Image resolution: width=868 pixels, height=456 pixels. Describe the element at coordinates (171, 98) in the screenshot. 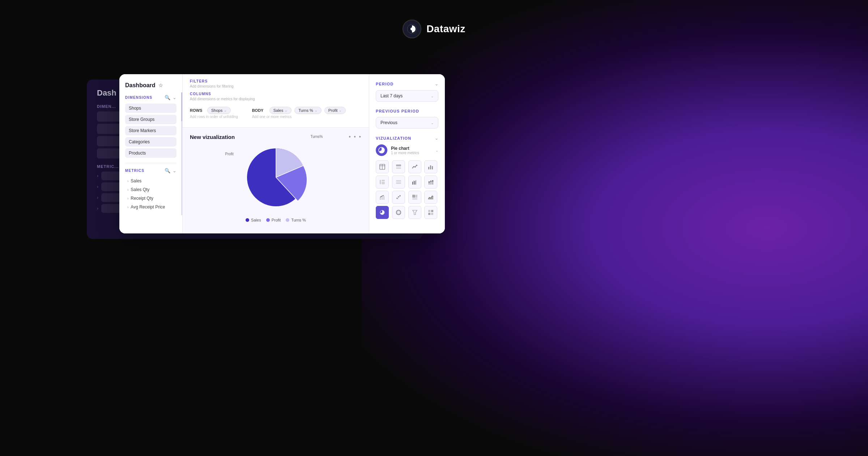

I see `dimensions-icons: 🔍 ⌄` at that location.